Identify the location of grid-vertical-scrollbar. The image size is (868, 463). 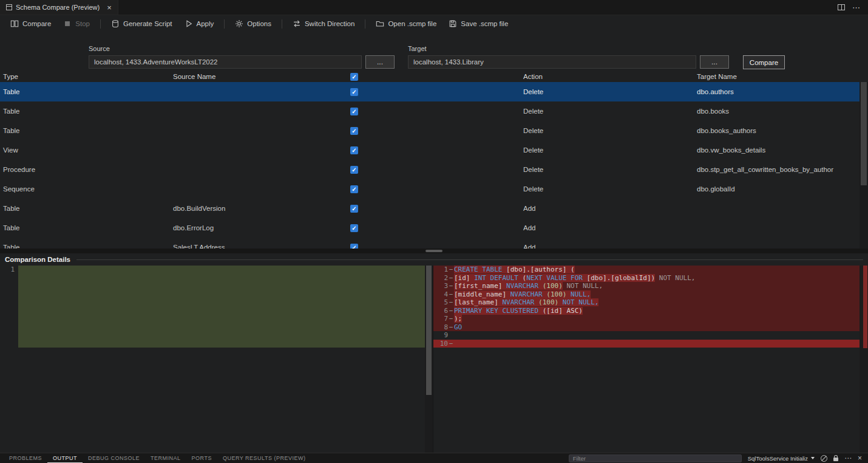
(864, 165).